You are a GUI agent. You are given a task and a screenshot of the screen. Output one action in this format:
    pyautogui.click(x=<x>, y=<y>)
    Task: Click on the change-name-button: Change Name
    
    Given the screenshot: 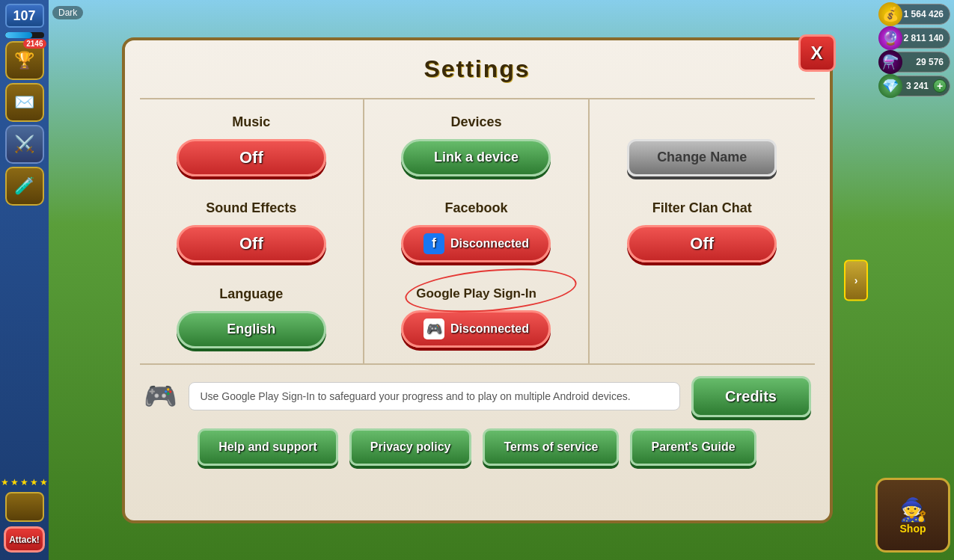 What is the action you would take?
    pyautogui.click(x=702, y=158)
    